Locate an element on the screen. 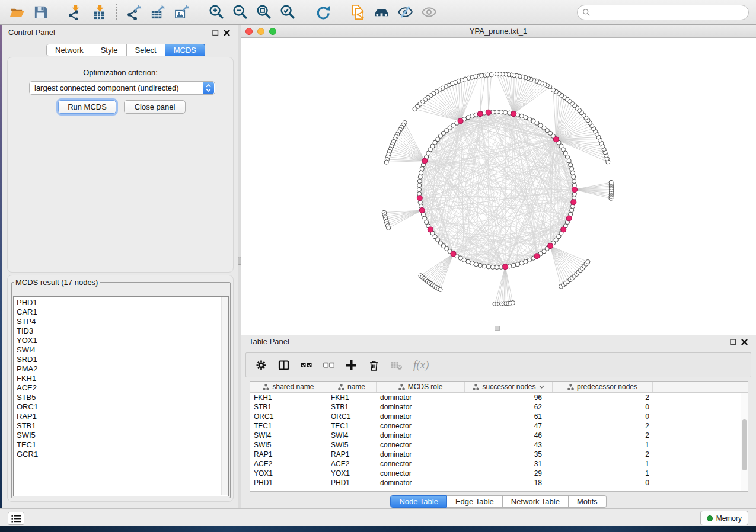 The width and height of the screenshot is (756, 532). table-cell: FKH1 is located at coordinates (352, 398).